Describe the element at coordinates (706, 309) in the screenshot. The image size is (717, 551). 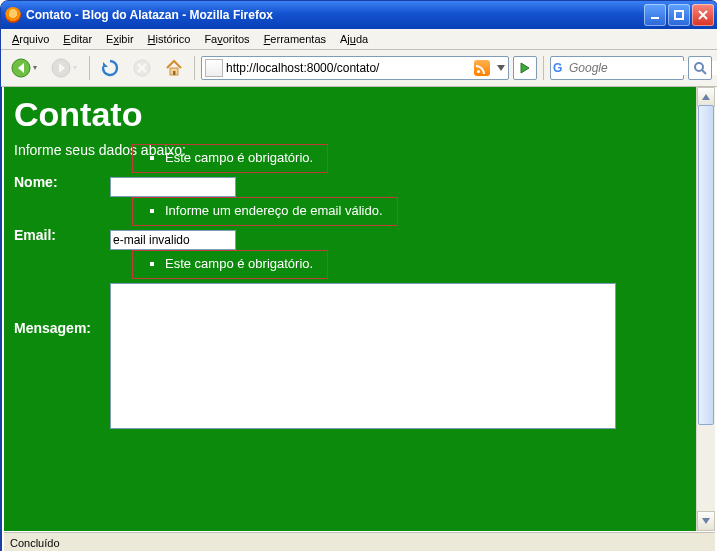
I see `vertical-scrollbar` at that location.